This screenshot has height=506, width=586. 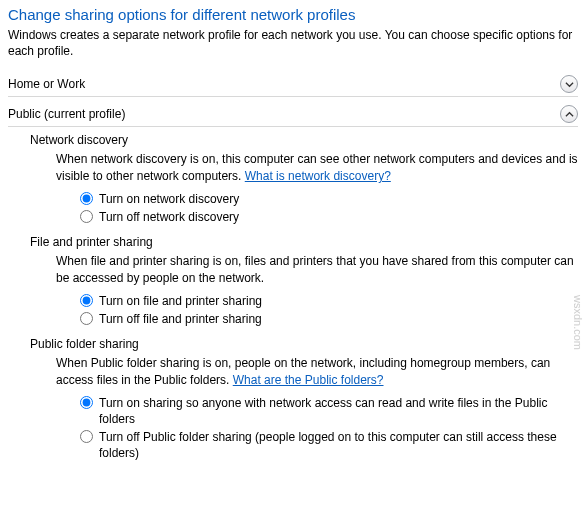 I want to click on section-public-label: Public (current profile), so click(x=66, y=114).